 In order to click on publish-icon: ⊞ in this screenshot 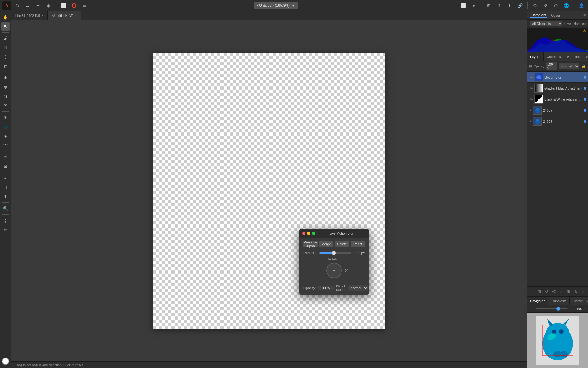, I will do `click(489, 6)`.